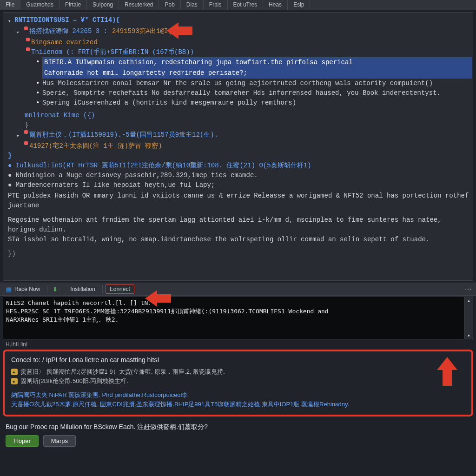 The height and width of the screenshot is (476, 476). I want to click on menu-frais: Frais, so click(216, 5).